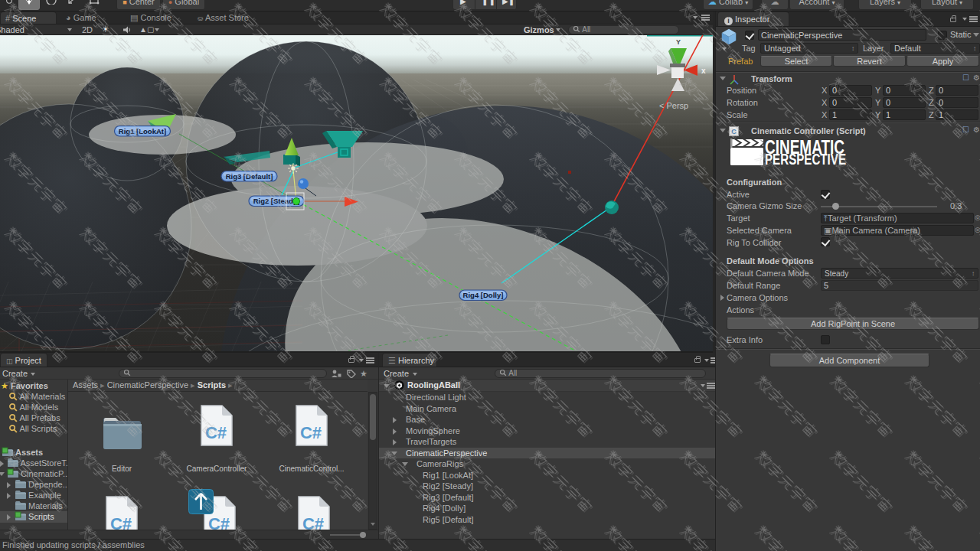 The width and height of the screenshot is (980, 551). What do you see at coordinates (250, 176) in the screenshot?
I see `svg-text: Rig3 [Default]` at bounding box center [250, 176].